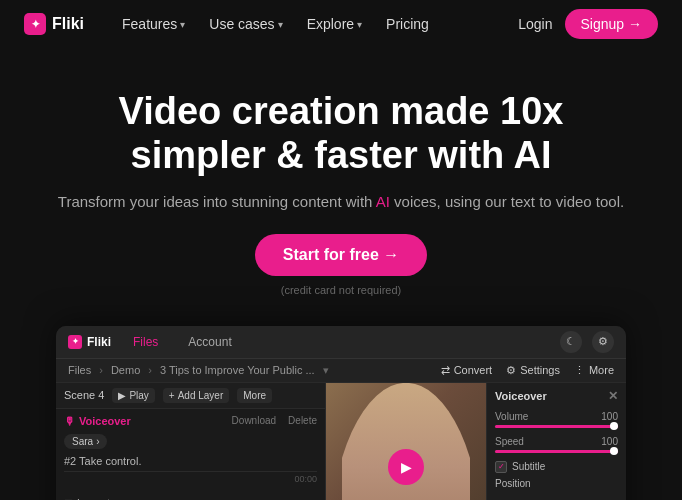 Image resolution: width=682 pixels, height=500 pixels. Describe the element at coordinates (521, 396) in the screenshot. I see `panel-title: Voiceover` at that location.